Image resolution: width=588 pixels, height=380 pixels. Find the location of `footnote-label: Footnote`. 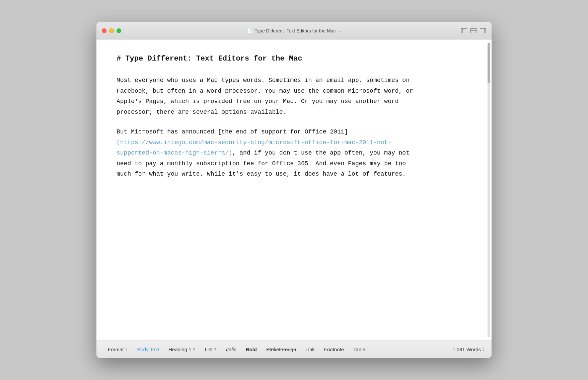

footnote-label: Footnote is located at coordinates (334, 349).